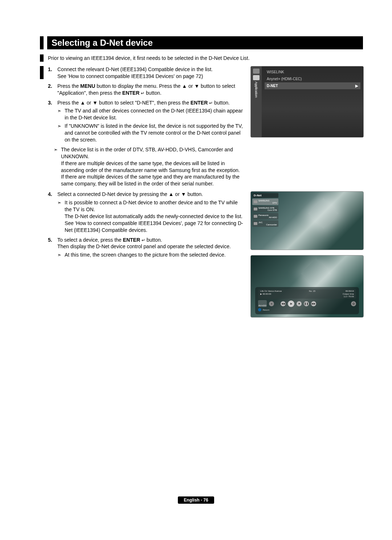 Image resolution: width=392 pixels, height=540 pixels. What do you see at coordinates (266, 310) in the screenshot?
I see `return-label: Return` at bounding box center [266, 310].